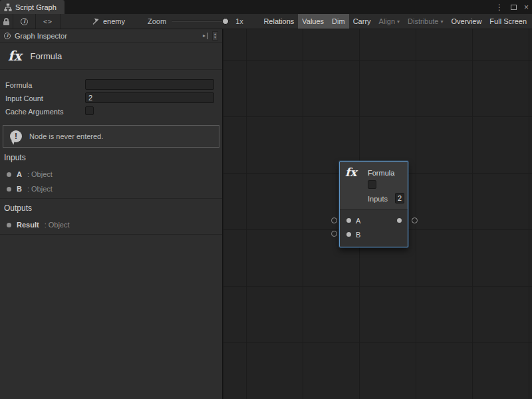  I want to click on scroll-arrows-icon: ▴ ▾, so click(215, 36).